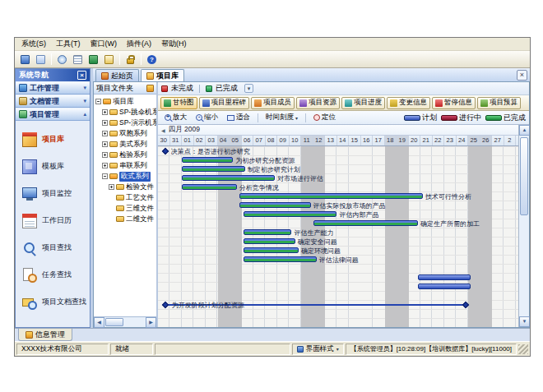  I want to click on pin-icon, so click(150, 89).